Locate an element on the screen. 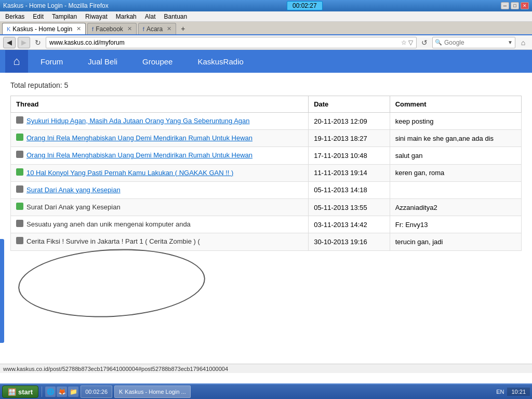 Image resolution: width=532 pixels, height=399 pixels. reputation-text: Total reputation: 5 is located at coordinates (266, 85).